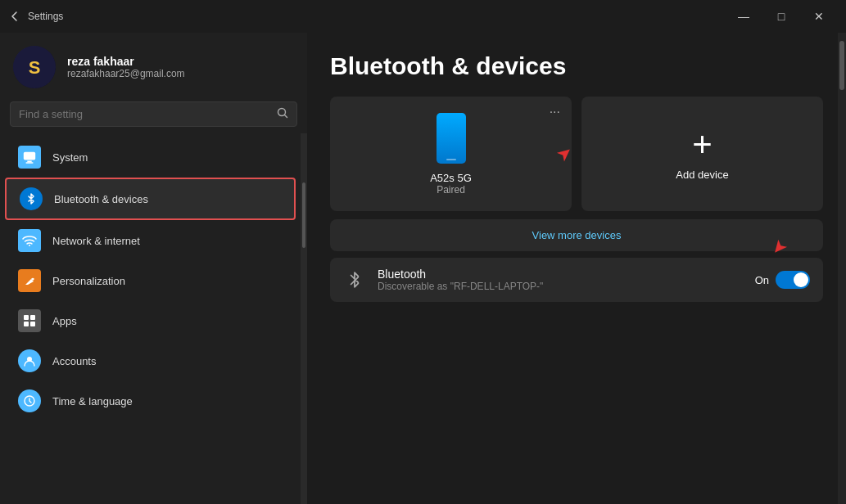  Describe the element at coordinates (93, 401) in the screenshot. I see `sidebar-item-label-time: Time & language` at that location.